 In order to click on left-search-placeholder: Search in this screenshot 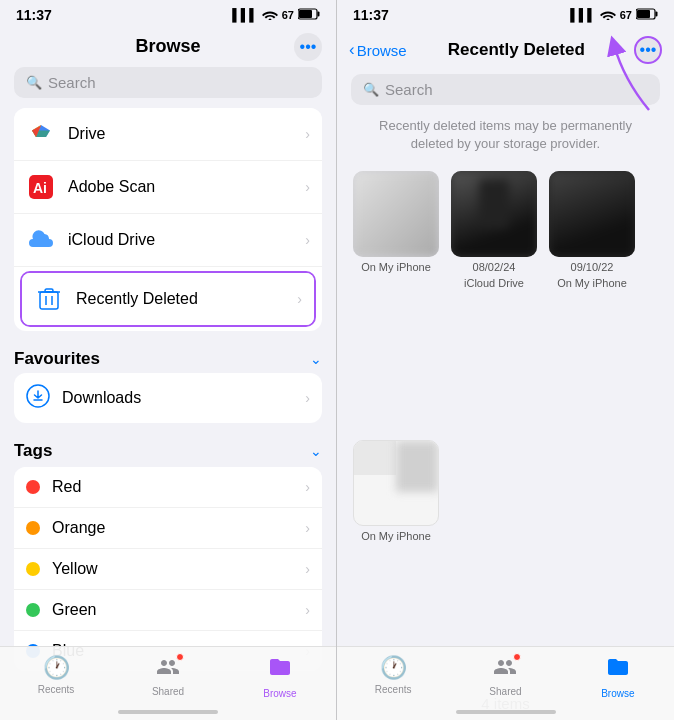, I will do `click(72, 82)`.